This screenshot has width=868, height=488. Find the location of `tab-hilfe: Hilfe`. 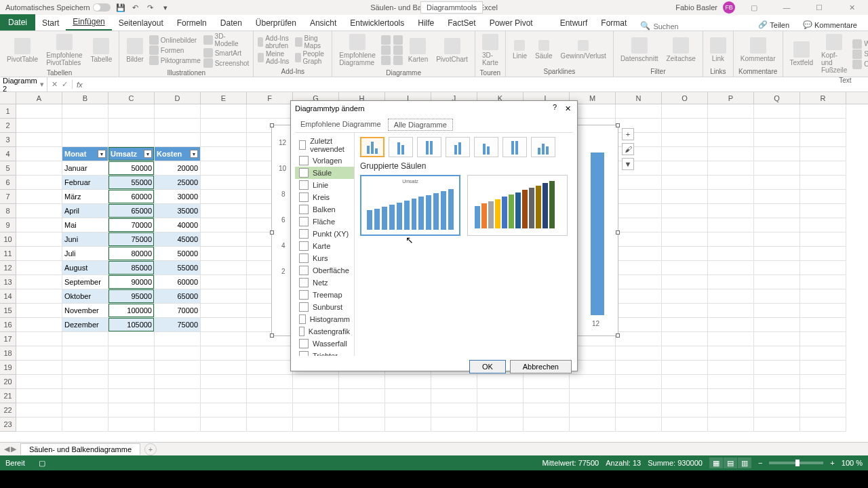

tab-hilfe: Hilfe is located at coordinates (426, 23).